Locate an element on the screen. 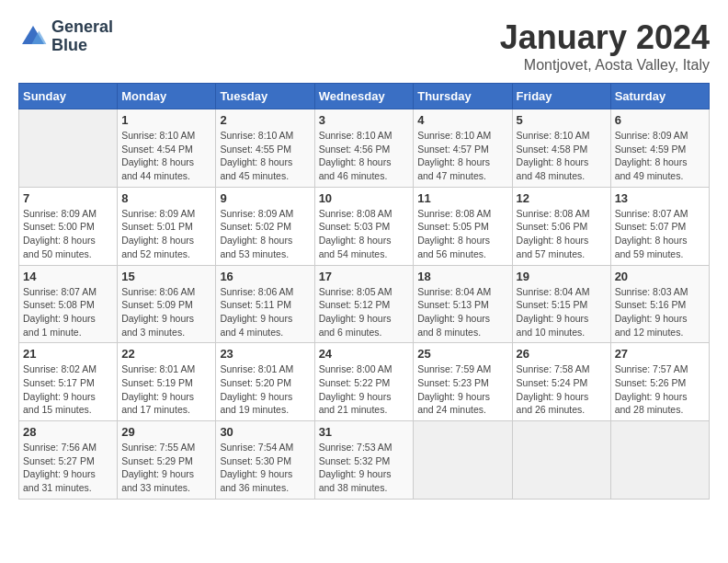 Image resolution: width=728 pixels, height=563 pixels. day-info: Sunrise: 8:10 AM Sunset: 4:55 PM Dayligh… is located at coordinates (265, 156).